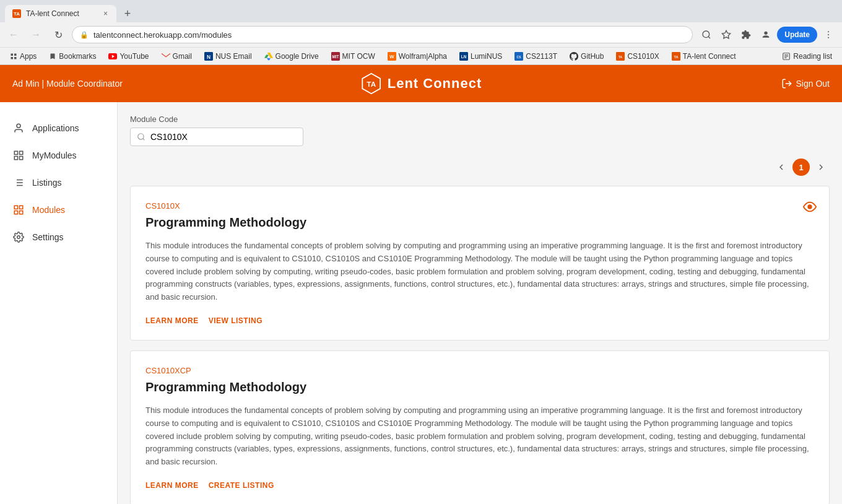 This screenshot has width=842, height=504. I want to click on create-listing-link-1: CREATE LISTING, so click(241, 485).